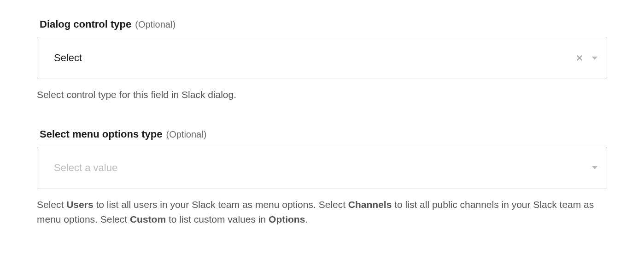  I want to click on help-text-segment: Select, so click(52, 204).